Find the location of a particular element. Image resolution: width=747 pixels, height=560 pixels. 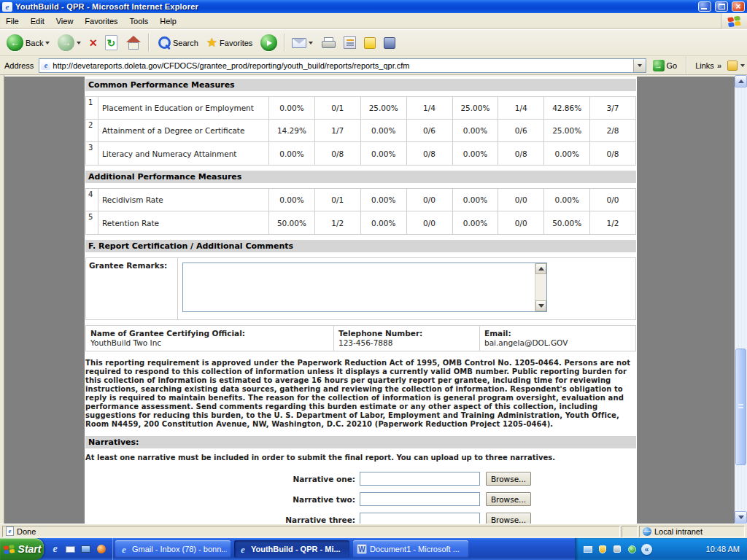

taskbar-clock: 10:48 AM is located at coordinates (723, 549).